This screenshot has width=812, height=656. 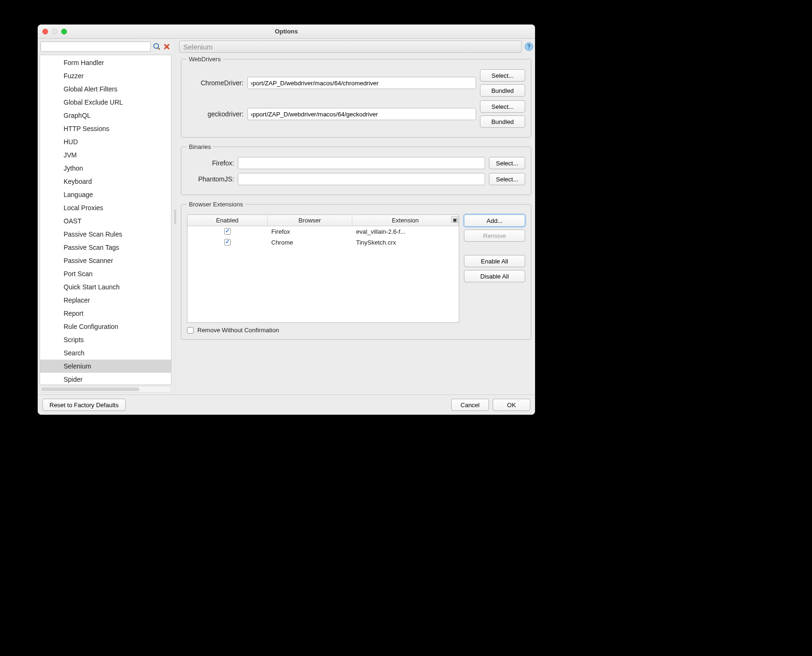 What do you see at coordinates (406, 242) in the screenshot?
I see `extension-name: TinySketch.crx` at bounding box center [406, 242].